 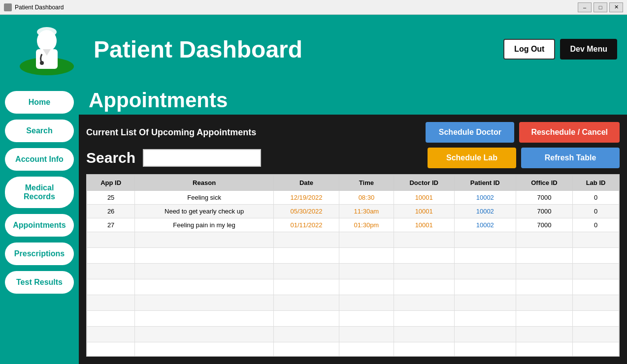 I want to click on table-header-row: App ID Reason Date Time Doctor ID Patien…, so click(x=353, y=183).